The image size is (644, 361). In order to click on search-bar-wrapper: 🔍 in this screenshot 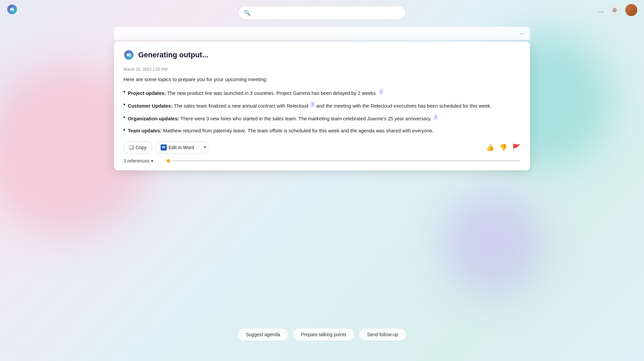, I will do `click(322, 13)`.